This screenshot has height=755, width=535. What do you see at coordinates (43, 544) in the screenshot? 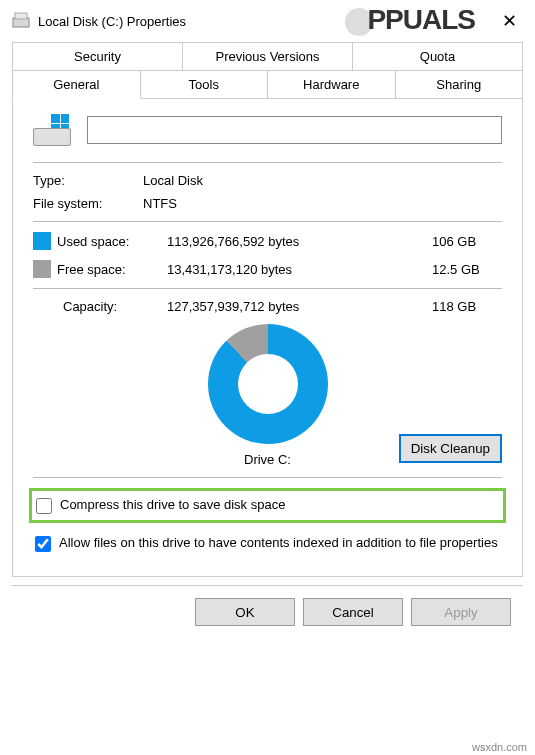
I see `index-checkbox` at bounding box center [43, 544].